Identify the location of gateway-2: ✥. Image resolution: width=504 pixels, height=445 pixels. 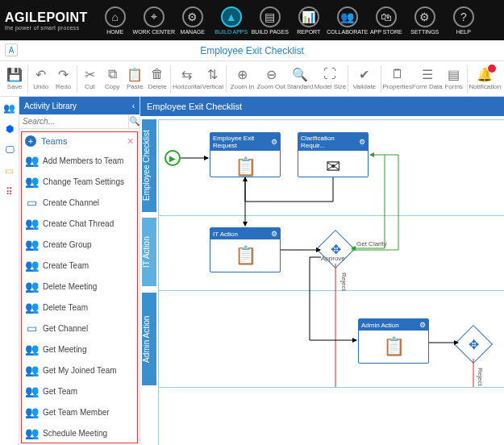
(473, 344).